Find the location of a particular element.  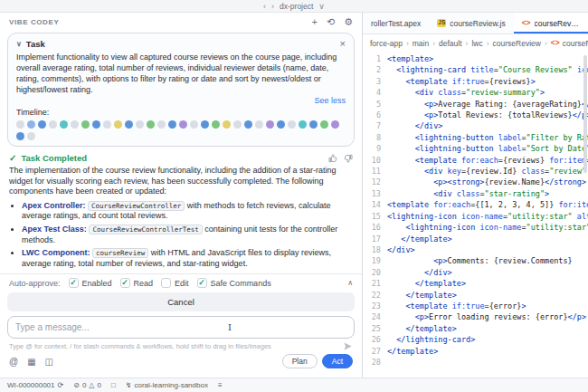

checkbox-unchecked-icon is located at coordinates (166, 282).